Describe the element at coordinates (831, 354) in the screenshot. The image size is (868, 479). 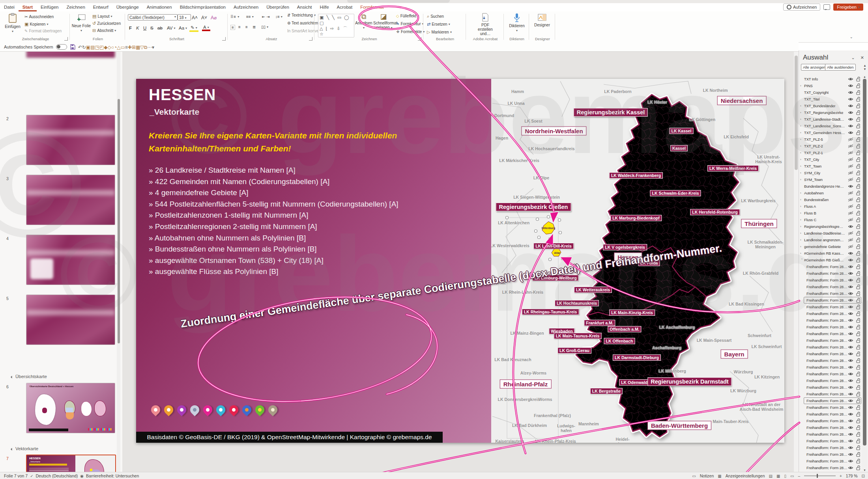
I see `layer-row: Freihandform: Form 28544` at that location.